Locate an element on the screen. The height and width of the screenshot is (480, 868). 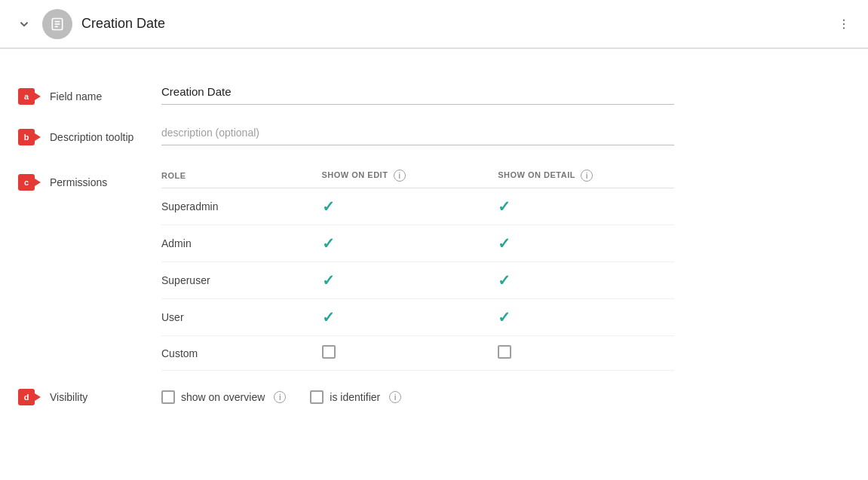
role-admin: Admin is located at coordinates (241, 244).